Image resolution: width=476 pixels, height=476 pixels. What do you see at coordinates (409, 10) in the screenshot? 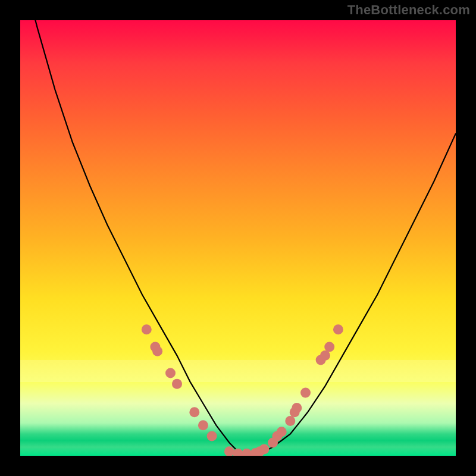
I see `watermark-text: TheBottleneck.com` at bounding box center [409, 10].